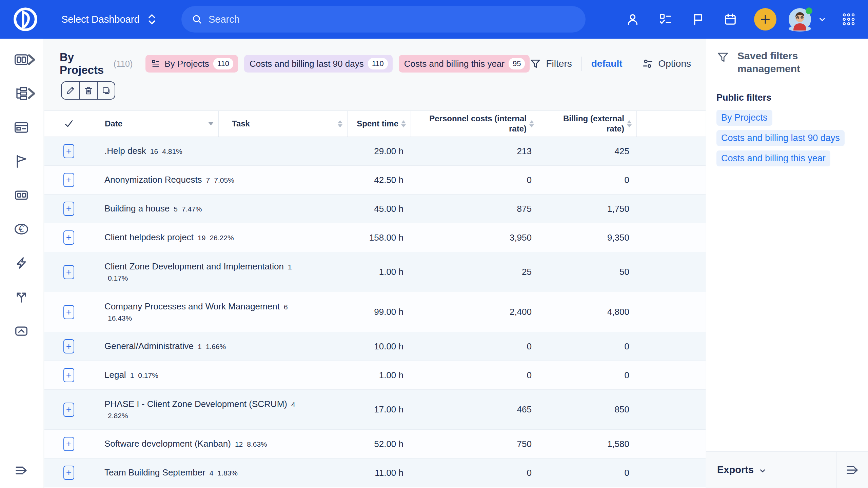  Describe the element at coordinates (633, 19) in the screenshot. I see `profile-icon` at that location.